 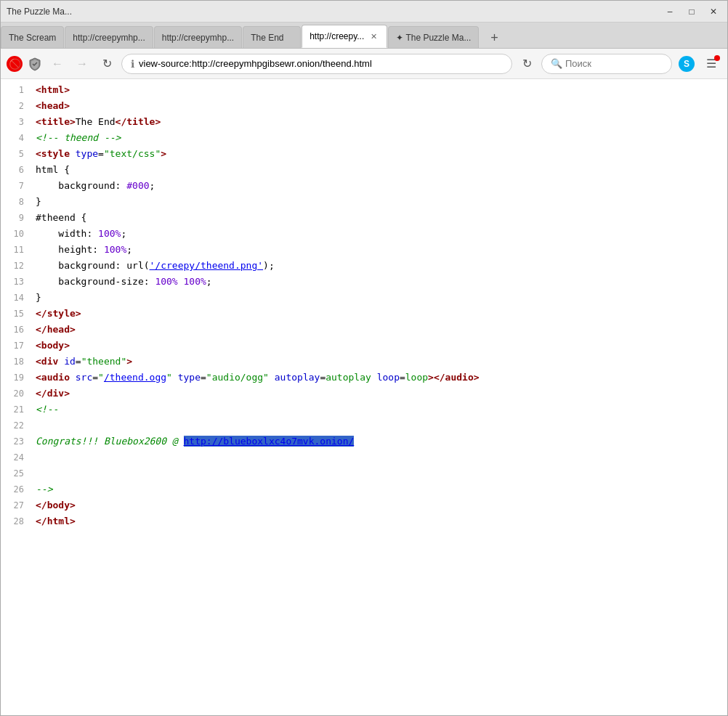 What do you see at coordinates (267, 38) in the screenshot?
I see `tab-label: The End` at bounding box center [267, 38].